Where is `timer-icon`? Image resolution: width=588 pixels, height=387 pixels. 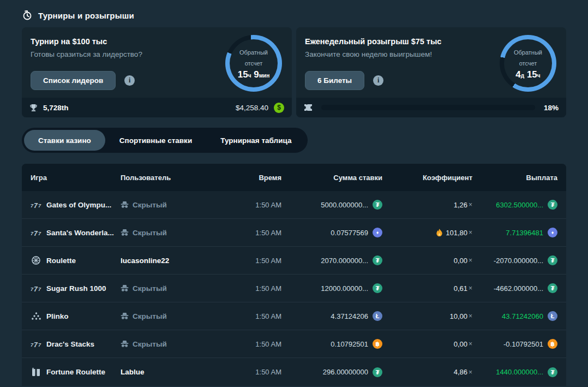
timer-icon is located at coordinates (27, 15).